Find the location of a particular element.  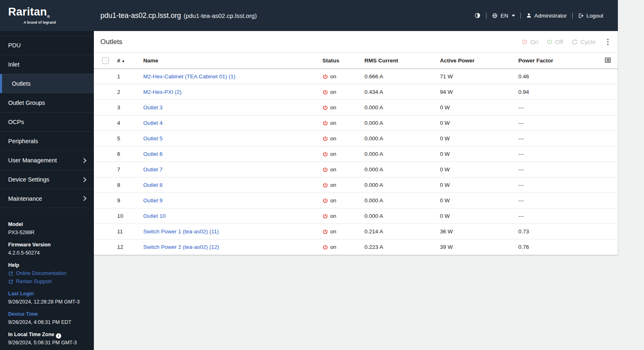

power-factor-cell: 0.46 is located at coordinates (559, 77).